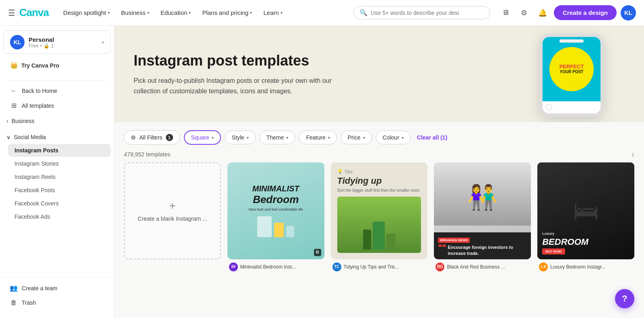 This screenshot has width=644, height=318. Describe the element at coordinates (28, 13) in the screenshot. I see `logo-area: ☰ Canva` at that location.